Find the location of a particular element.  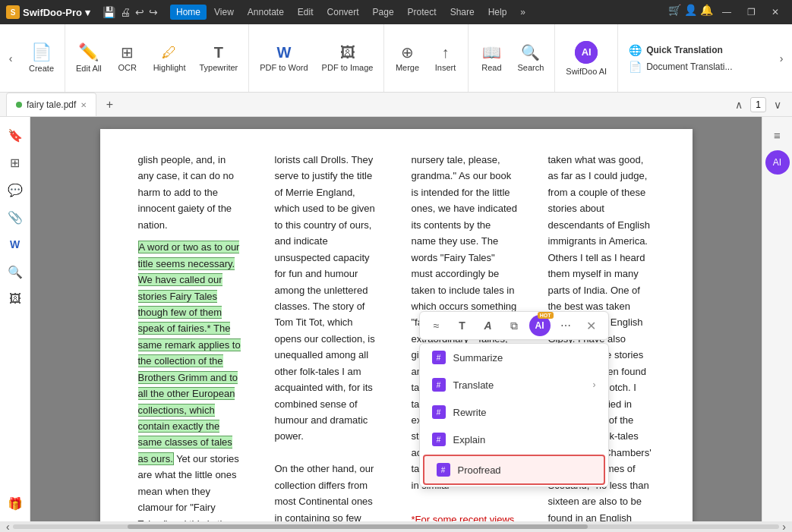

right-ai-icon: AI is located at coordinates (778, 162).